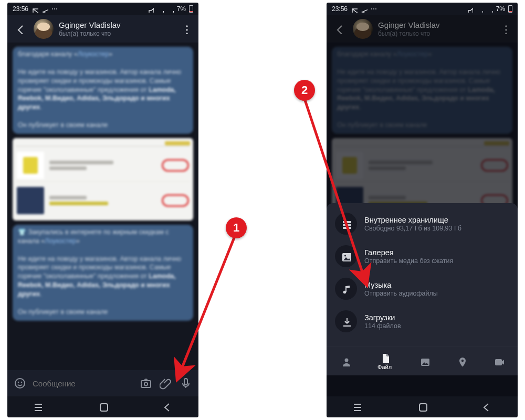 This screenshot has height=420, width=525. Describe the element at coordinates (384, 361) in the screenshot. I see `tab-file: Файл` at that location.